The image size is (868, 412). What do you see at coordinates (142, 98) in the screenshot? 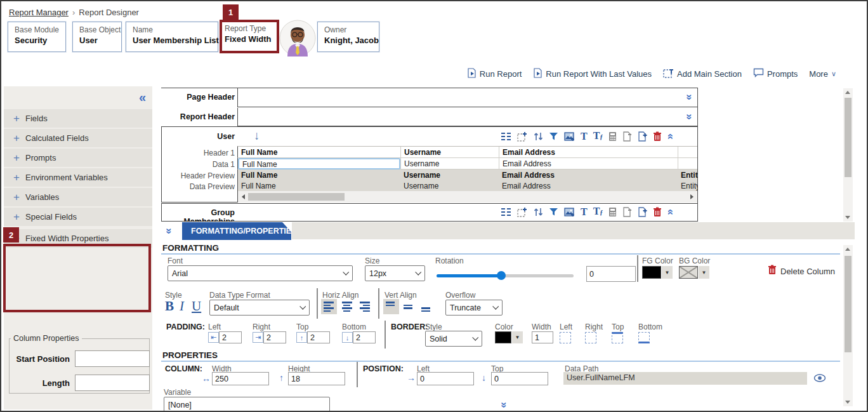
I see `collapse-sidebar-icon: «` at bounding box center [142, 98].